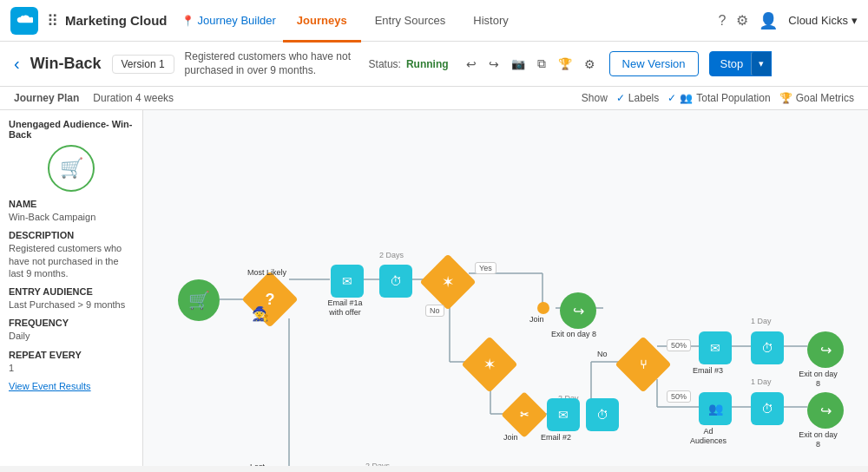  What do you see at coordinates (733, 64) in the screenshot?
I see `stop-button: Stop` at bounding box center [733, 64].